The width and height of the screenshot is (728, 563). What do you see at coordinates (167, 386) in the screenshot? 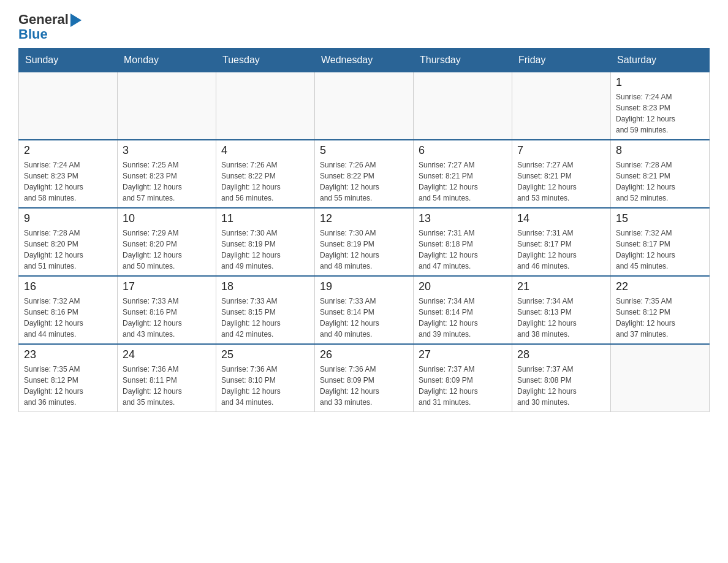
I see `day-info: Sunrise: 7:36 AM Sunset: 8:11 PM Dayligh…` at bounding box center [167, 386].